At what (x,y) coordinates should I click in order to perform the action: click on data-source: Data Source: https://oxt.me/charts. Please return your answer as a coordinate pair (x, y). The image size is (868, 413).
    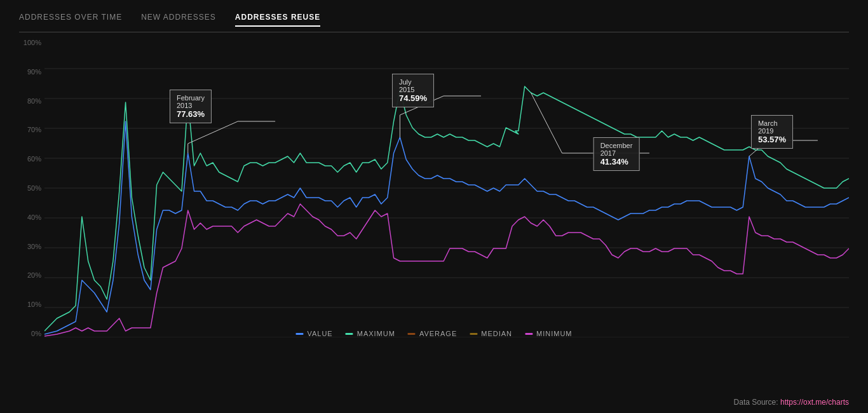
    Looking at the image, I should click on (792, 402).